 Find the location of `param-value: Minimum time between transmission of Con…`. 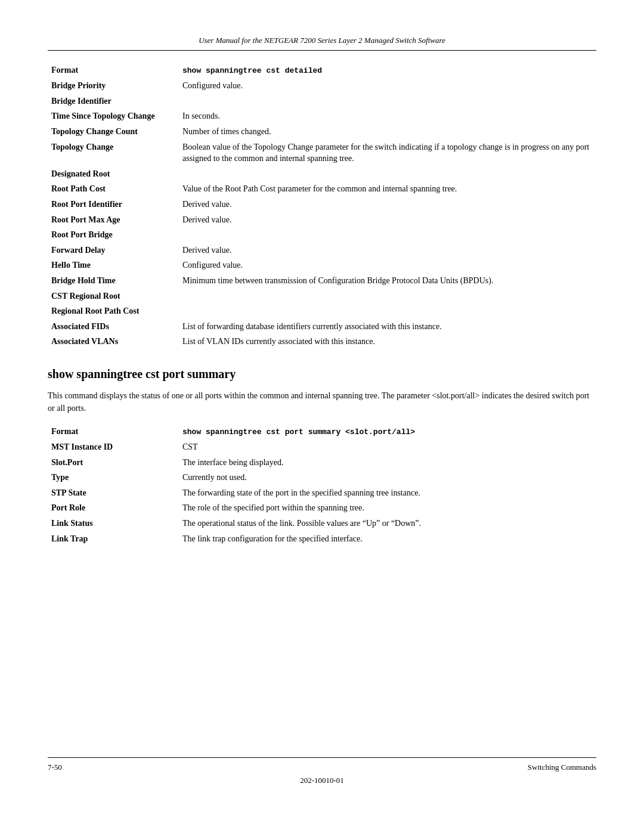

param-value: Minimum time between transmission of Con… is located at coordinates (388, 281).